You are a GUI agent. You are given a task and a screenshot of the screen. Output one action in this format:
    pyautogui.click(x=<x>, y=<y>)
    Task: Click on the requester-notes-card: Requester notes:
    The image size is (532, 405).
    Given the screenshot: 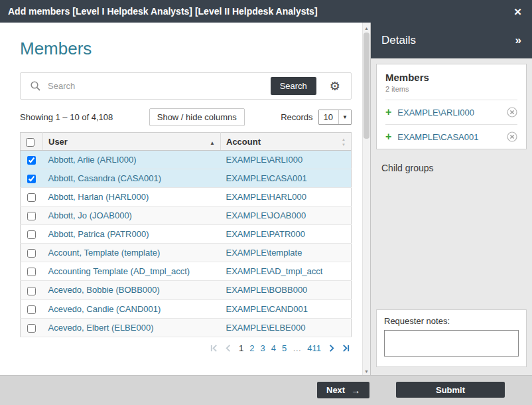 What is the action you would take?
    pyautogui.click(x=451, y=339)
    